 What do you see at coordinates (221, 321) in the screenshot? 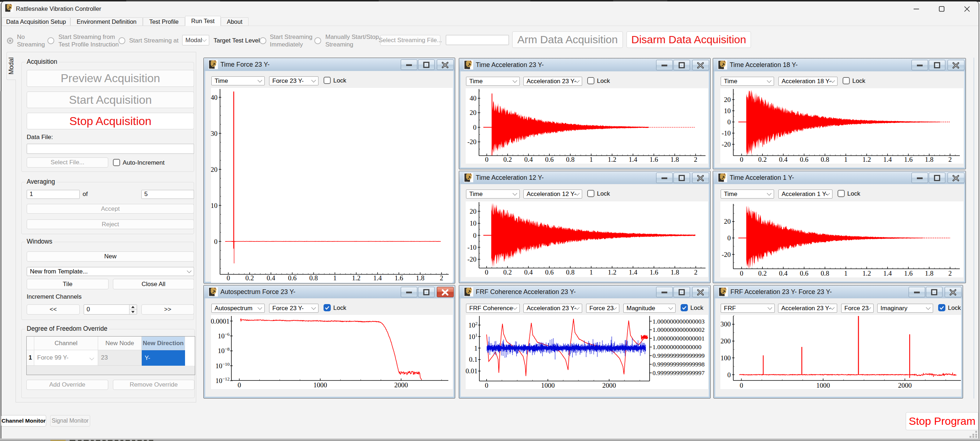
I see `svg-text: 0.0001` at bounding box center [221, 321].